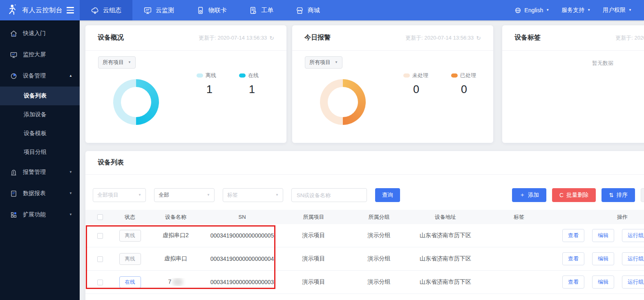 The height and width of the screenshot is (300, 644). What do you see at coordinates (40, 172) in the screenshot?
I see `sidebar-item-4: 报警管理▼` at bounding box center [40, 172].